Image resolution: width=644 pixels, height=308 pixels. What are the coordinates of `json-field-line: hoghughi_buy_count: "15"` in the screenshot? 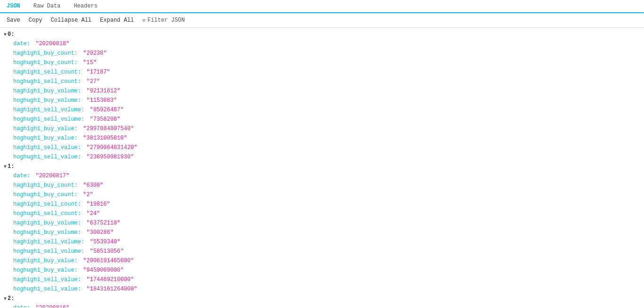 It's located at (322, 63).